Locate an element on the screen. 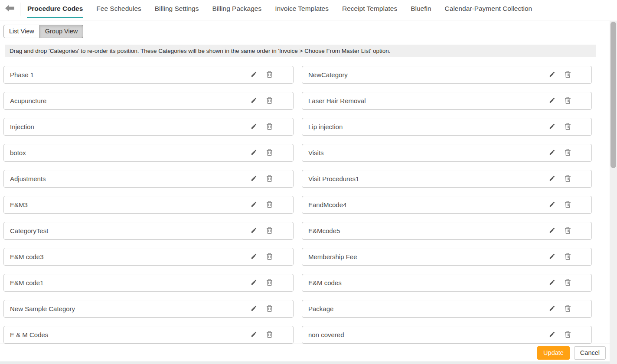 This screenshot has width=617, height=364. category-card: Laser Hair Removal is located at coordinates (447, 101).